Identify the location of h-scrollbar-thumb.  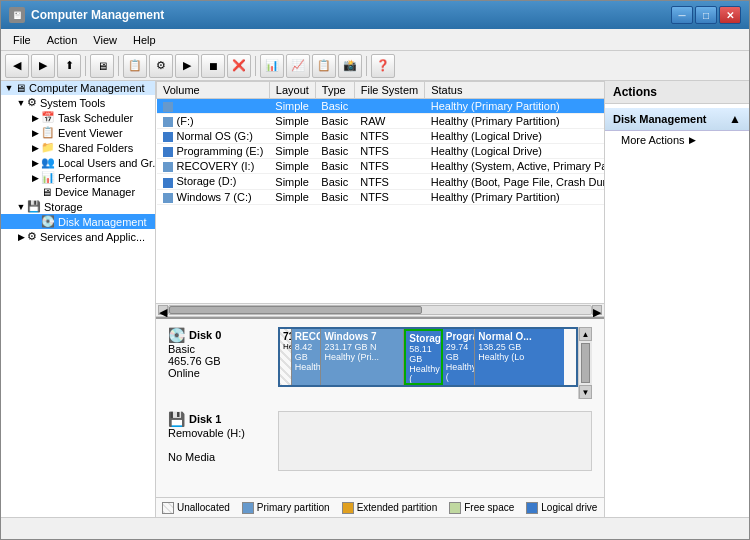
(296, 310).